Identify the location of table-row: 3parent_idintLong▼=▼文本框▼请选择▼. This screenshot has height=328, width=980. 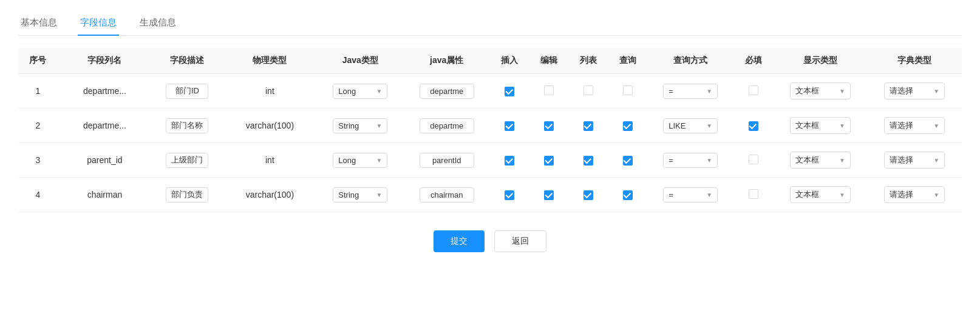
(490, 160).